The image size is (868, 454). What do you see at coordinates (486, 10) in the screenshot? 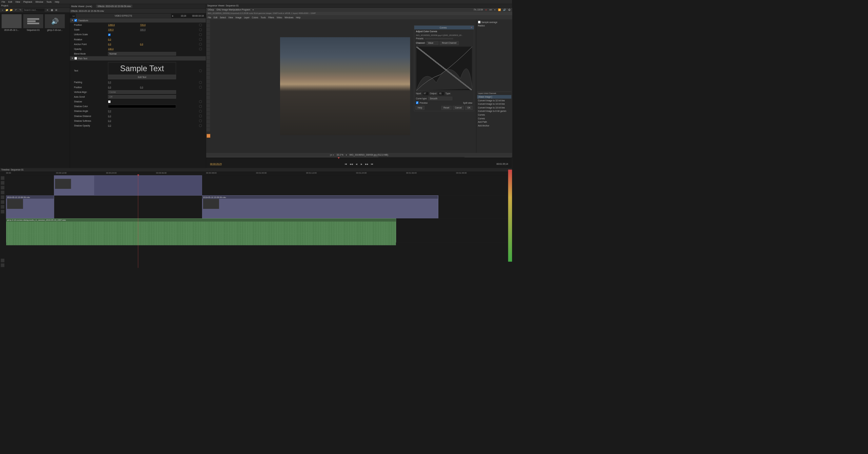
I see `record-icon: ⊚` at bounding box center [486, 10].